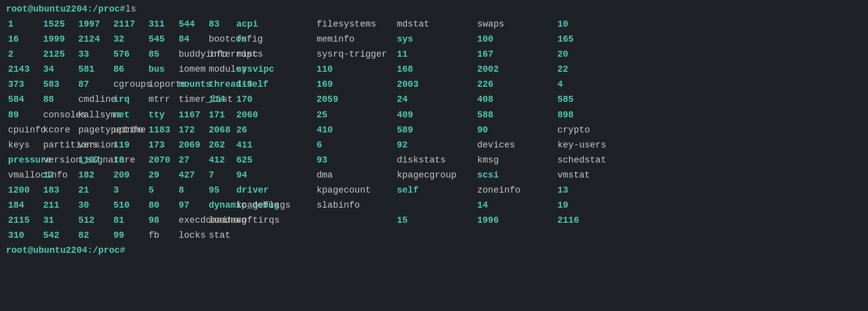  Describe the element at coordinates (129, 39) in the screenshot. I see `list-item: 32` at that location.